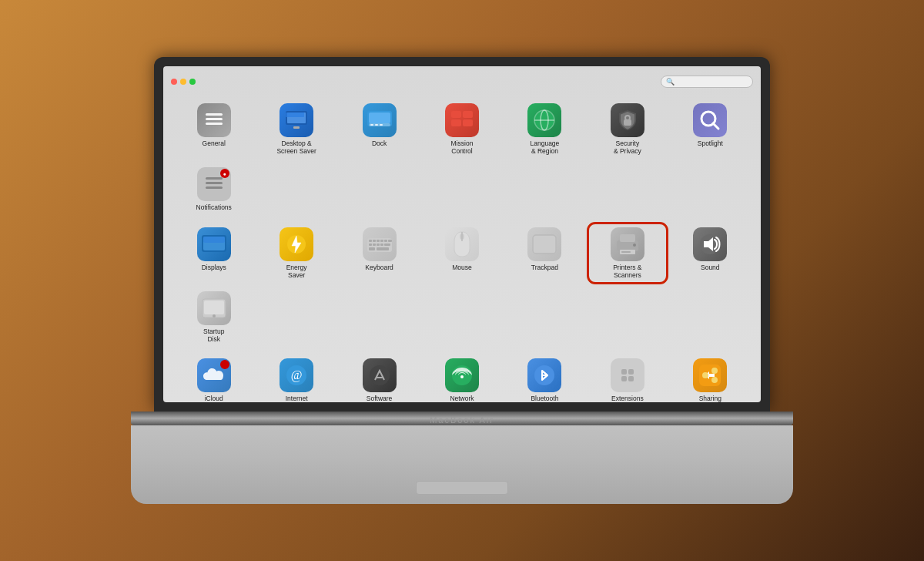 Image resolution: width=924 pixels, height=561 pixels. What do you see at coordinates (183, 82) in the screenshot?
I see `minimize-button` at bounding box center [183, 82].